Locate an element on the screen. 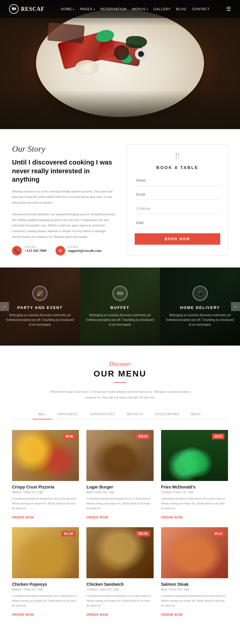 This screenshot has width=240, height=644. phone-icon: 📞 is located at coordinates (17, 251).